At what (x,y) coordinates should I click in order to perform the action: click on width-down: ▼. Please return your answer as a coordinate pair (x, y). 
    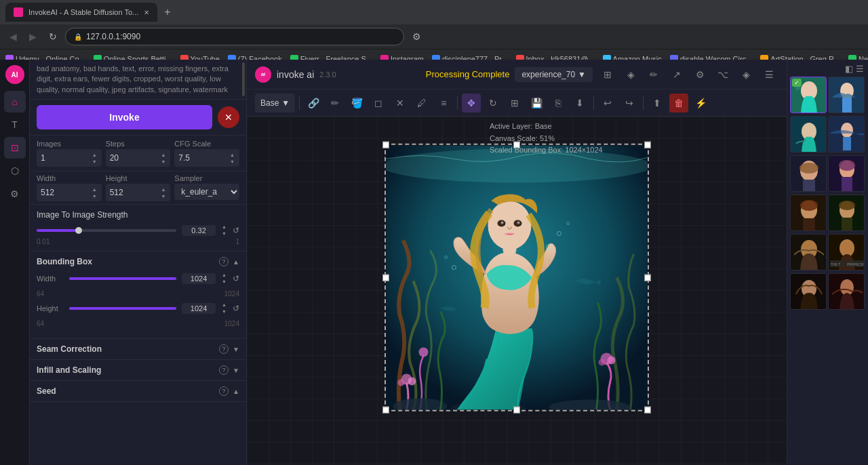
    Looking at the image, I should click on (95, 197).